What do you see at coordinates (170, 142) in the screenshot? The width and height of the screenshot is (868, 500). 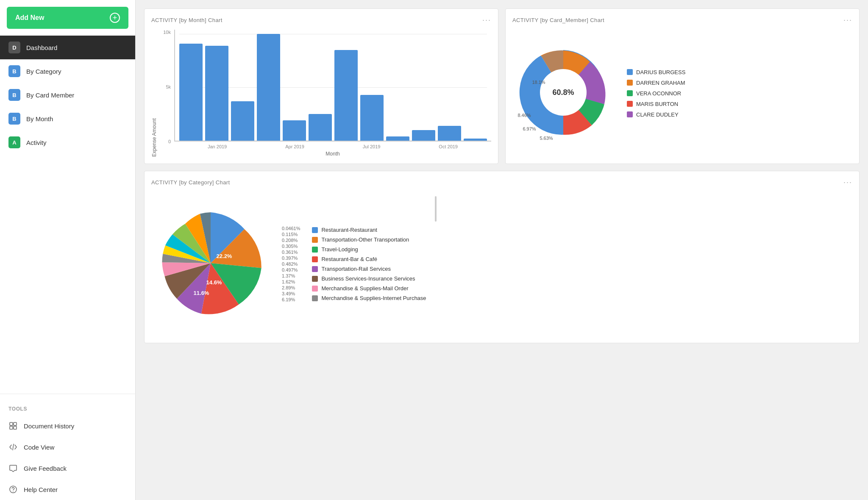 I see `y-label: 0` at bounding box center [170, 142].